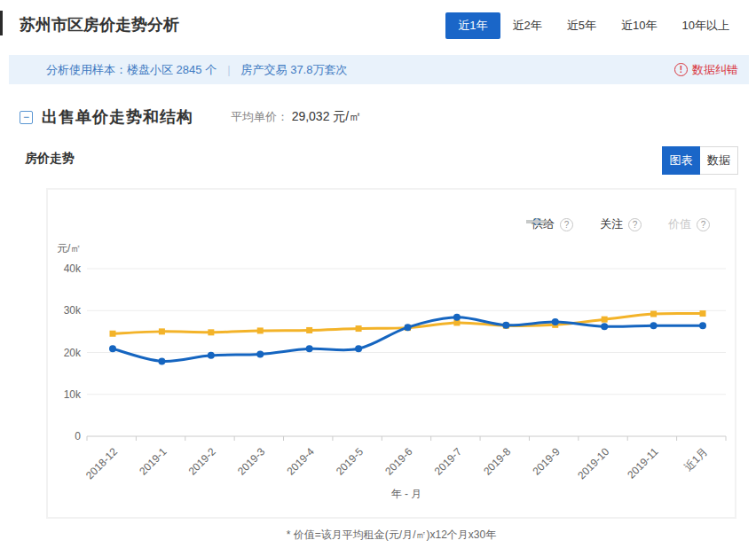 This screenshot has width=756, height=548. What do you see at coordinates (252, 461) in the screenshot?
I see `svg-text: 2019-3` at bounding box center [252, 461].